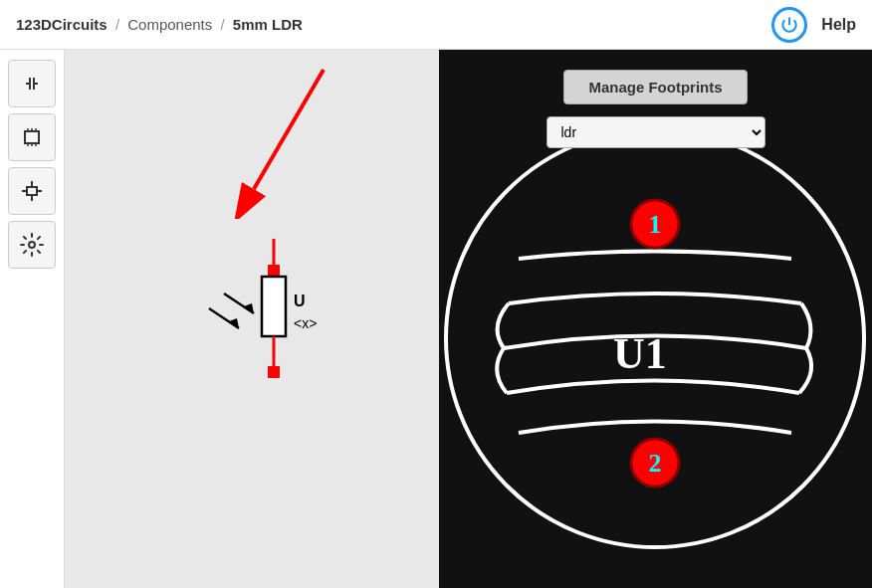  Describe the element at coordinates (159, 24) in the screenshot. I see `breadcrumb: 123DCircuits / Components / 5mm LDR` at that location.